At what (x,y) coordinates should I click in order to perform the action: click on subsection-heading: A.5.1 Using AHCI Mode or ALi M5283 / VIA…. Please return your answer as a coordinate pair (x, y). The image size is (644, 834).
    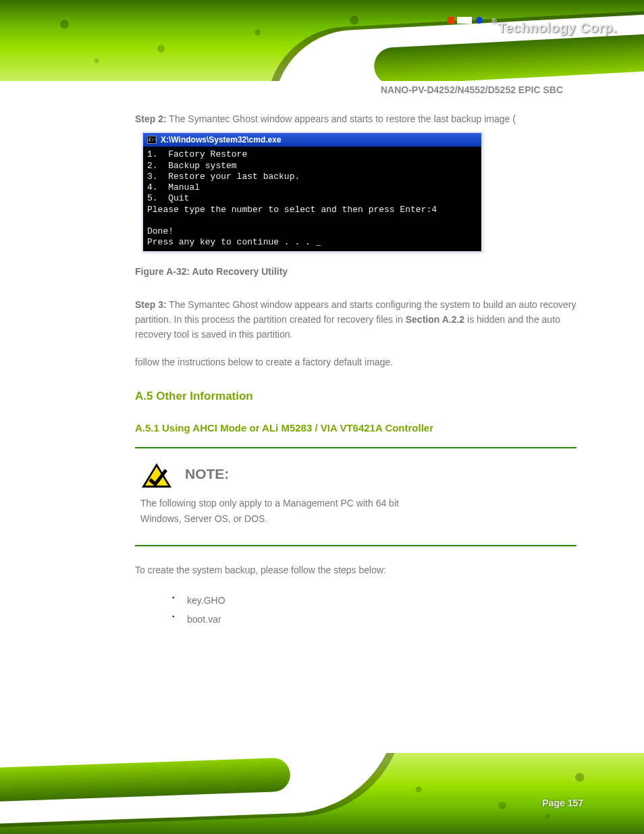
    Looking at the image, I should click on (356, 428).